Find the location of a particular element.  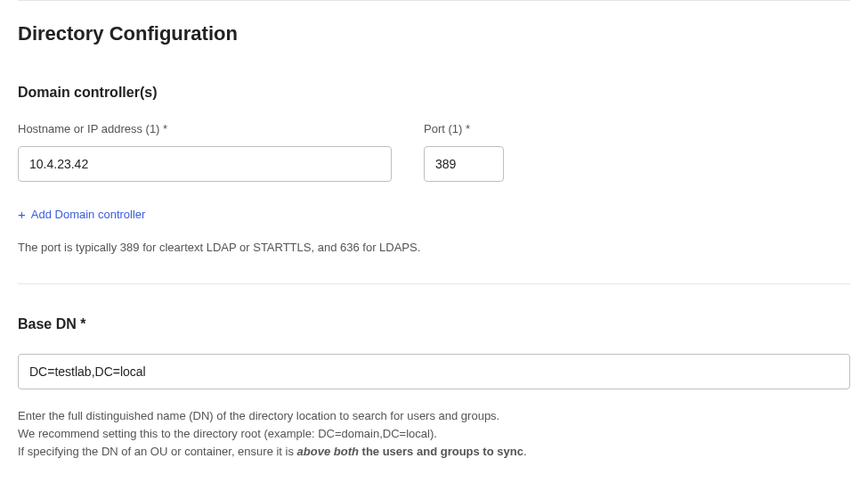

base-dn-field-group is located at coordinates (434, 372).